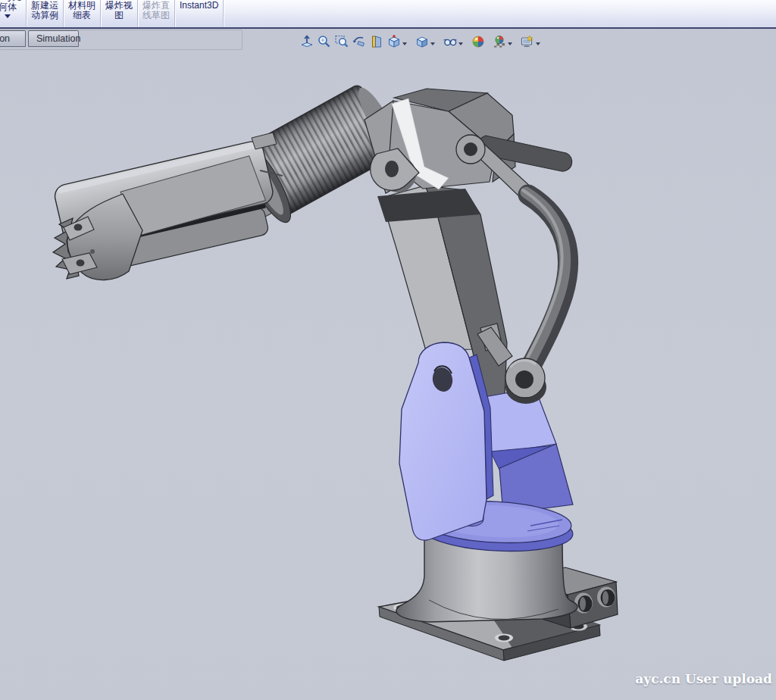 The width and height of the screenshot is (776, 700). I want to click on hide-show-items-icon, so click(450, 42).